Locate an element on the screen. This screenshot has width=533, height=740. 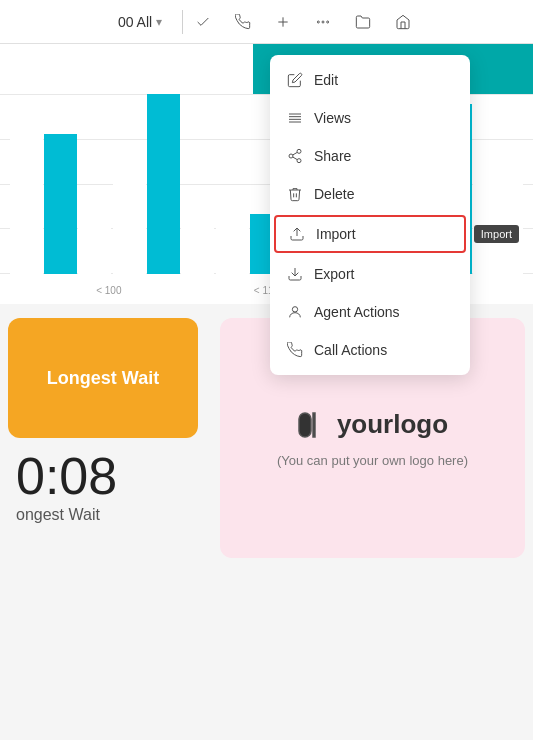
menu-item-export: Export is located at coordinates (370, 274).